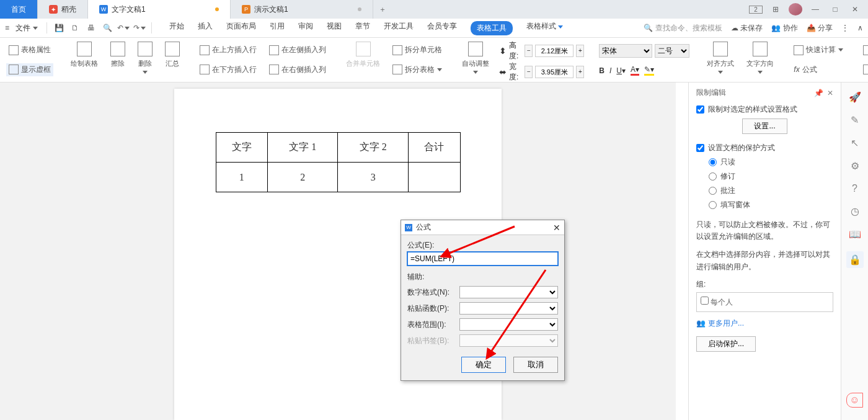 The height and width of the screenshot is (420, 868). I want to click on menu-review: 审阅, so click(306, 29).